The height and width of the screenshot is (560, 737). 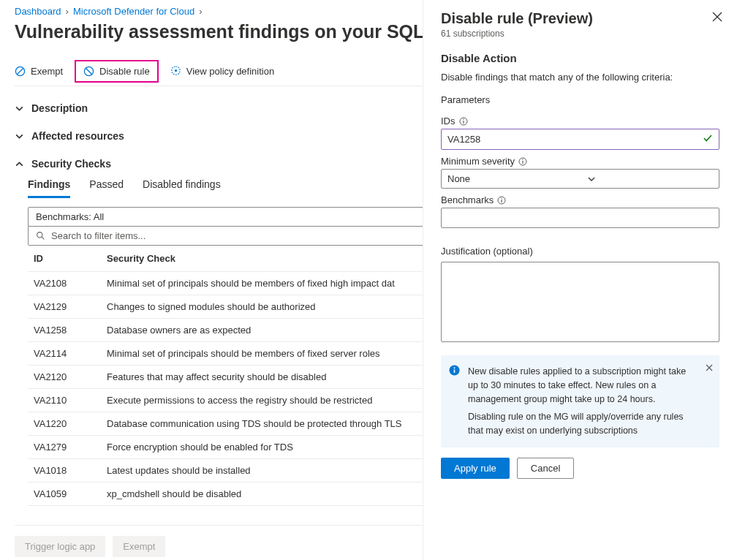 What do you see at coordinates (487, 251) in the screenshot?
I see `justification-label: Justification (optional)` at bounding box center [487, 251].